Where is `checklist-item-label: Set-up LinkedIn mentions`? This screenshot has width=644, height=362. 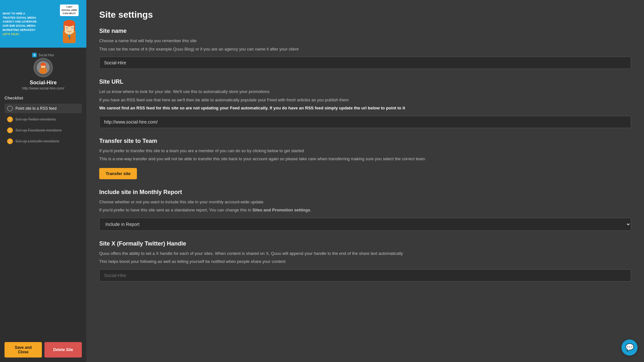 checklist-item-label: Set-up LinkedIn mentions is located at coordinates (37, 141).